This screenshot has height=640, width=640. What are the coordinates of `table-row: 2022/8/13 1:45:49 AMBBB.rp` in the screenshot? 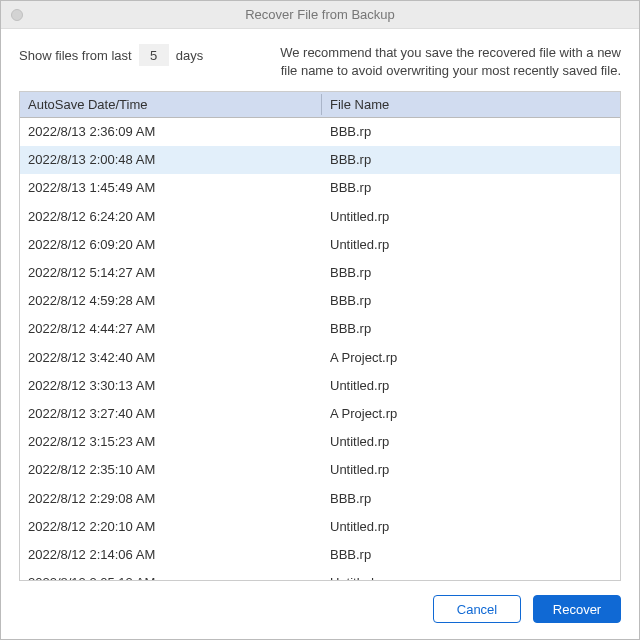 It's located at (320, 188).